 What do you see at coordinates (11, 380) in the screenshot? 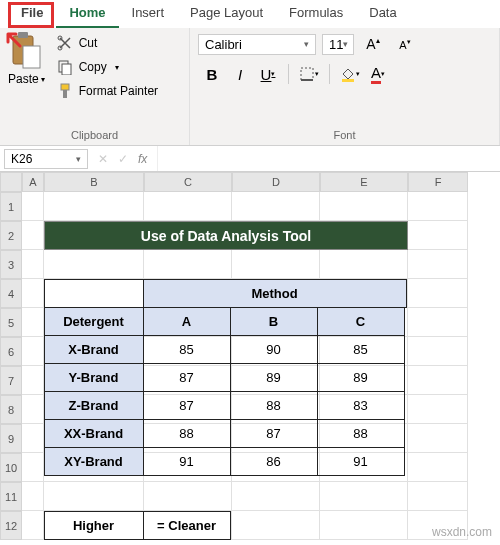
I see `row-header: 7` at bounding box center [11, 380].